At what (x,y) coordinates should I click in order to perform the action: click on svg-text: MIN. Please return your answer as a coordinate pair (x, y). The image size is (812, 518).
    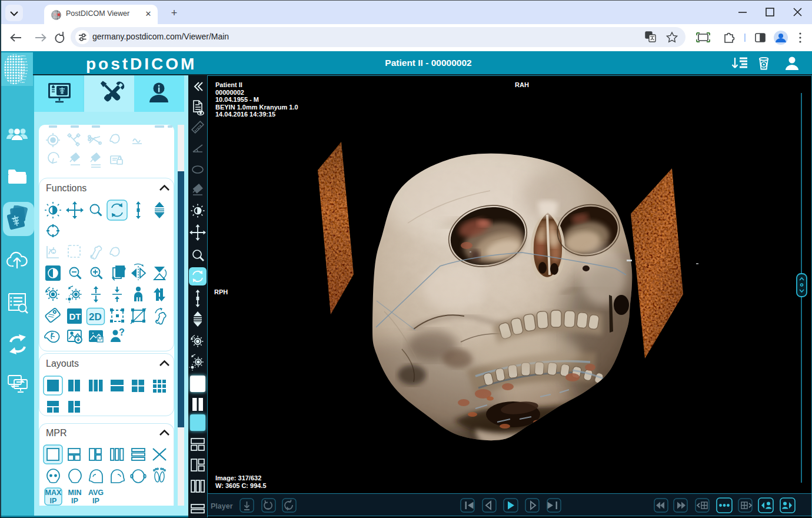
    Looking at the image, I should click on (75, 493).